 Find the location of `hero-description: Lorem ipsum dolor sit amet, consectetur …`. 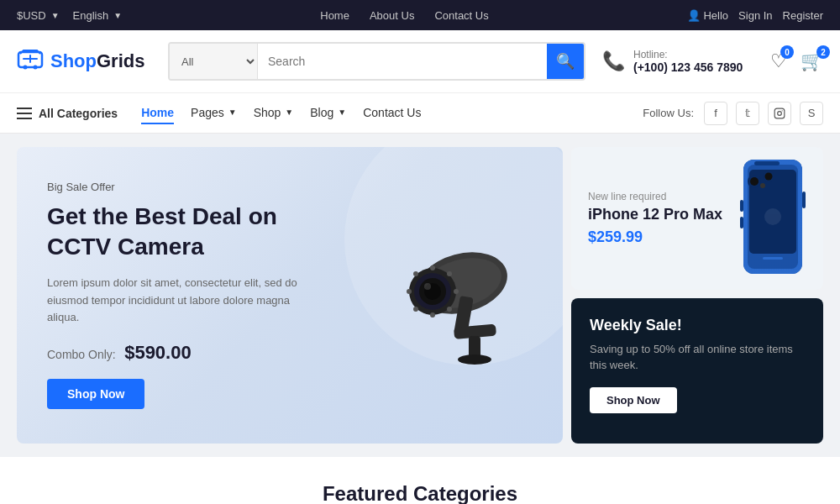

hero-description: Lorem ipsum dolor sit amet, consectetur … is located at coordinates (173, 301).